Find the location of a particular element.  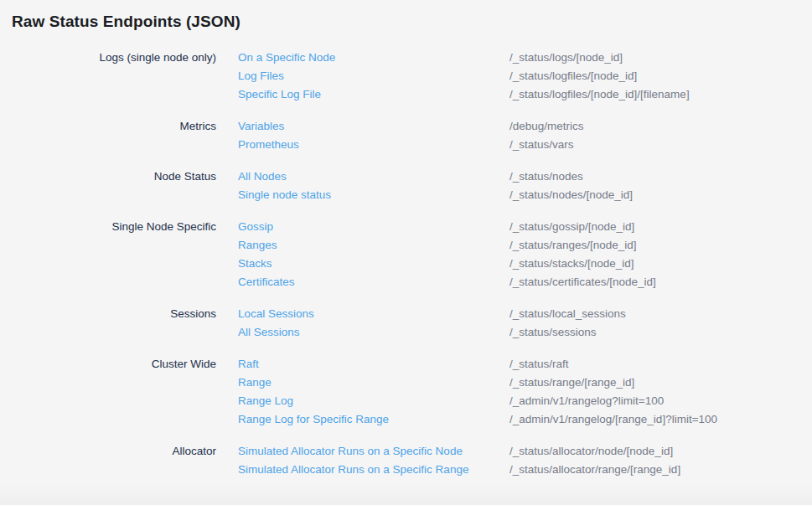

endpoint-link: Local Sessions is located at coordinates (363, 314).